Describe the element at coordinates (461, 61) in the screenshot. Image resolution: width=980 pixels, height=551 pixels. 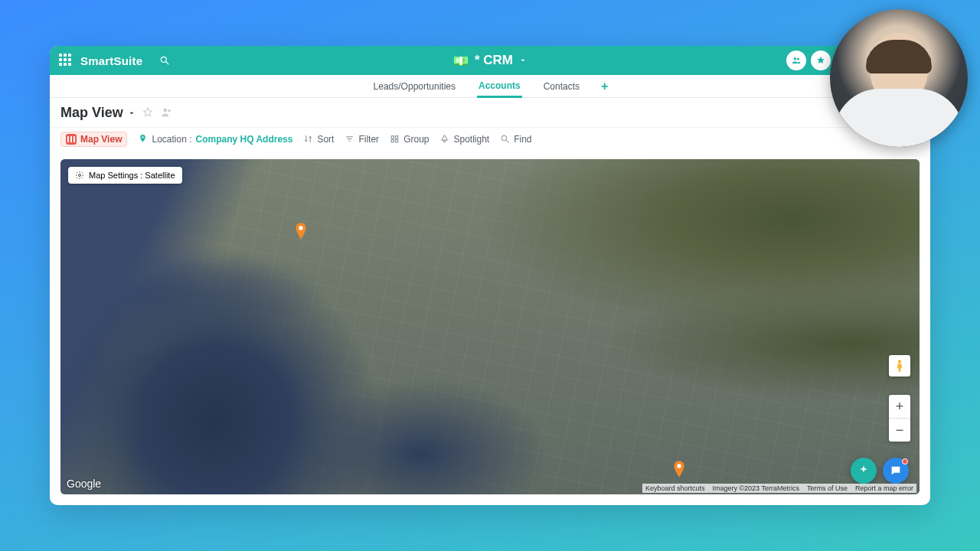
I see `workspace-emoji: 💵` at that location.